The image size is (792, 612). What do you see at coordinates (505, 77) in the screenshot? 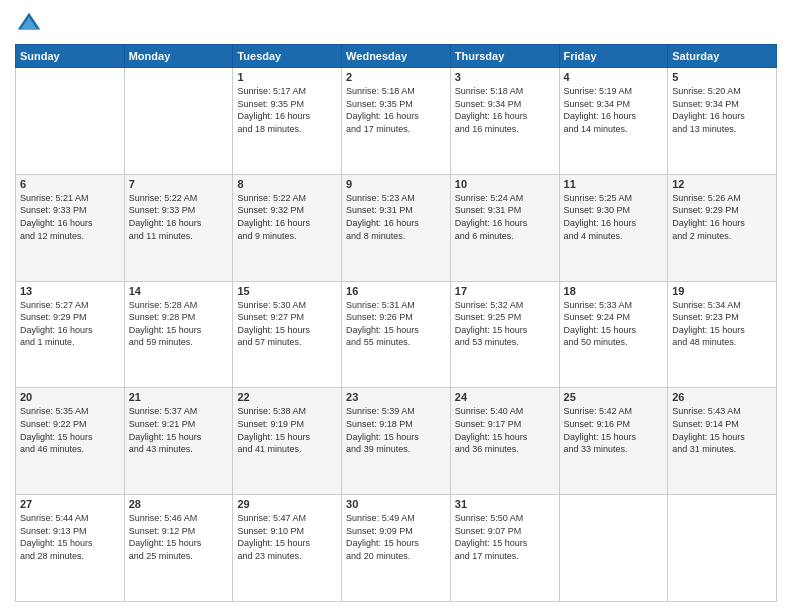
I see `day-number: 3` at bounding box center [505, 77].